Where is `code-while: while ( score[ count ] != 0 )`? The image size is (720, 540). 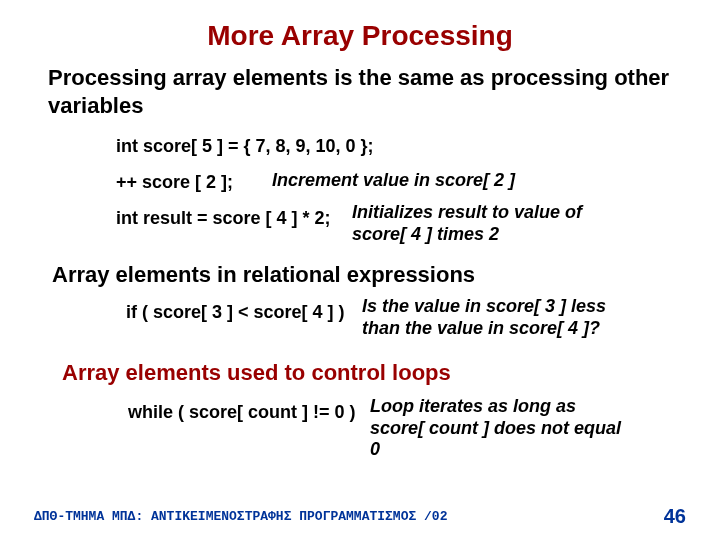 code-while: while ( score[ count ] != 0 ) is located at coordinates (242, 412).